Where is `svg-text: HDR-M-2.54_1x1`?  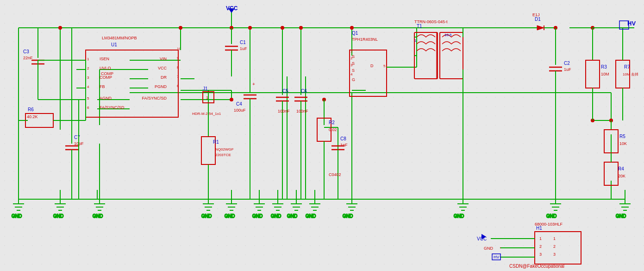
svg-text: HDR-M-2.54_1x1 is located at coordinates (206, 114).